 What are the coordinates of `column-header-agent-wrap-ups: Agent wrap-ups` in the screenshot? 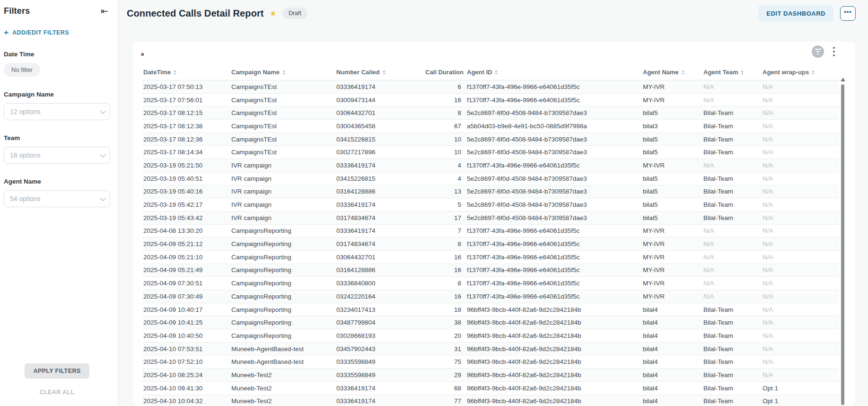 It's located at (800, 73).